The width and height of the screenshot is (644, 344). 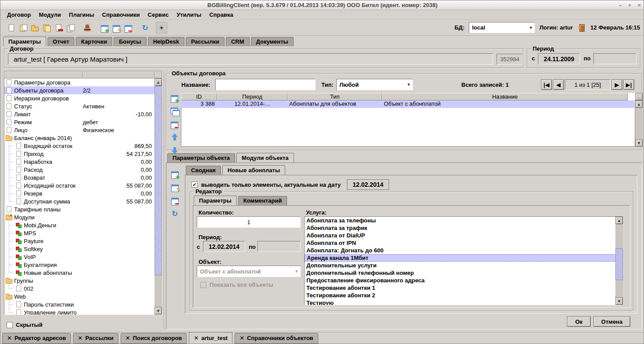 I want to click on tree-item: Новые абонплаты, so click(x=79, y=273).